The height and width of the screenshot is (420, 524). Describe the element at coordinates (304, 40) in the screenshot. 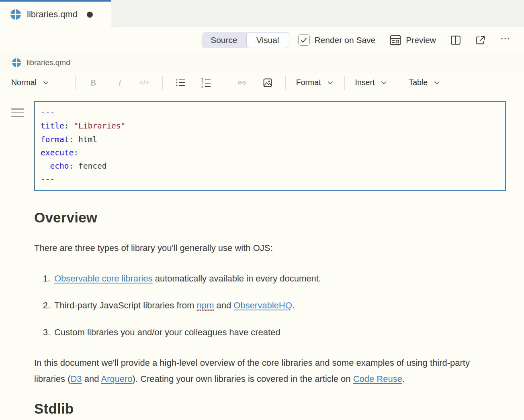

I see `render-on-save-checkbox` at that location.